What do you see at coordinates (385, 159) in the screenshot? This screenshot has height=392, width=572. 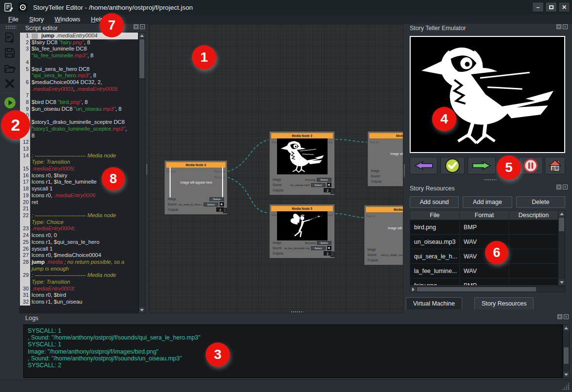 I see `media-node-2: Media Node 2 Port In Image will appear h…` at bounding box center [385, 159].